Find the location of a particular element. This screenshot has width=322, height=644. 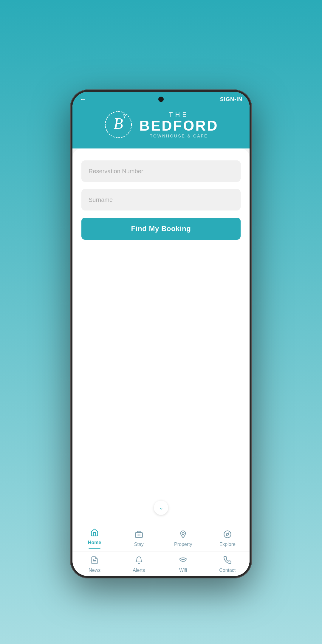

news-label: News is located at coordinates (95, 570).